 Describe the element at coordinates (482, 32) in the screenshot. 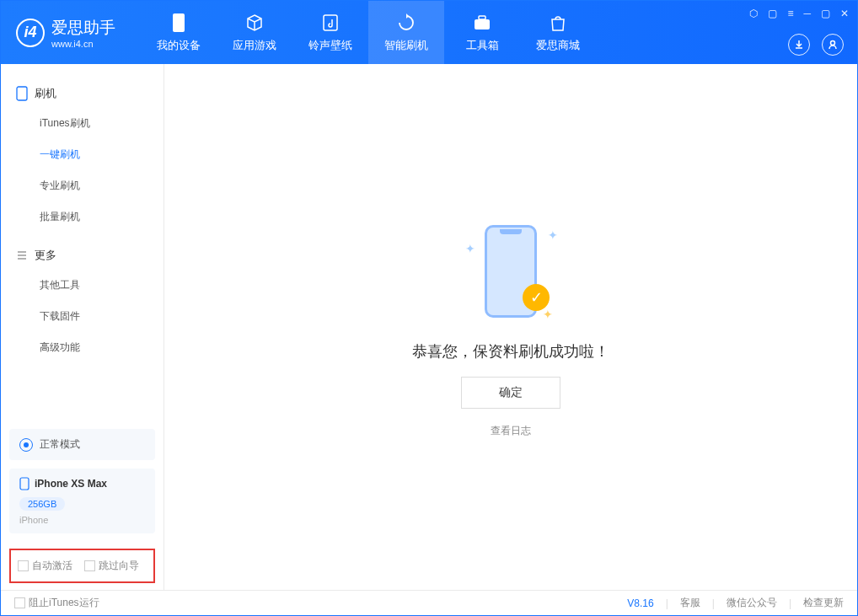

I see `nav-toolbox: 工具箱` at that location.